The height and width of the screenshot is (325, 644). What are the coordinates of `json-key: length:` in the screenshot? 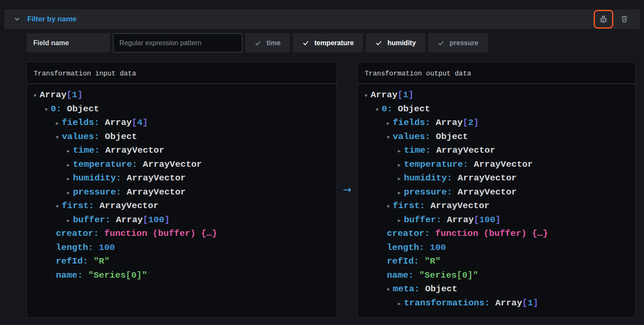 It's located at (75, 247).